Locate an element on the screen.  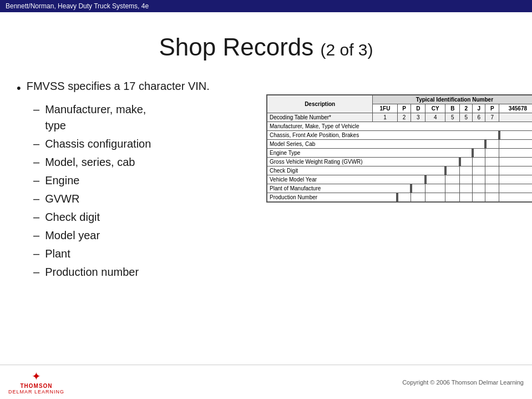
table-row: Production Number is located at coordinates (400, 198).